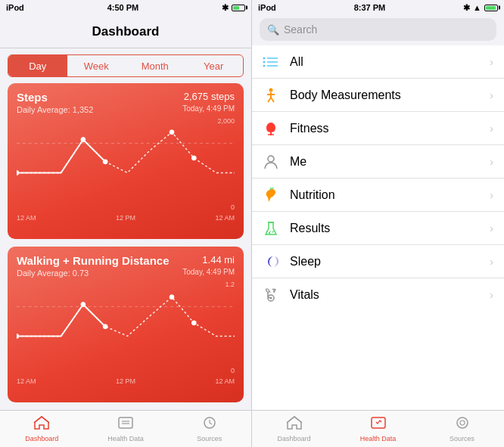  Describe the element at coordinates (226, 8) in the screenshot. I see `bluetooth-icon: ✱` at that location.